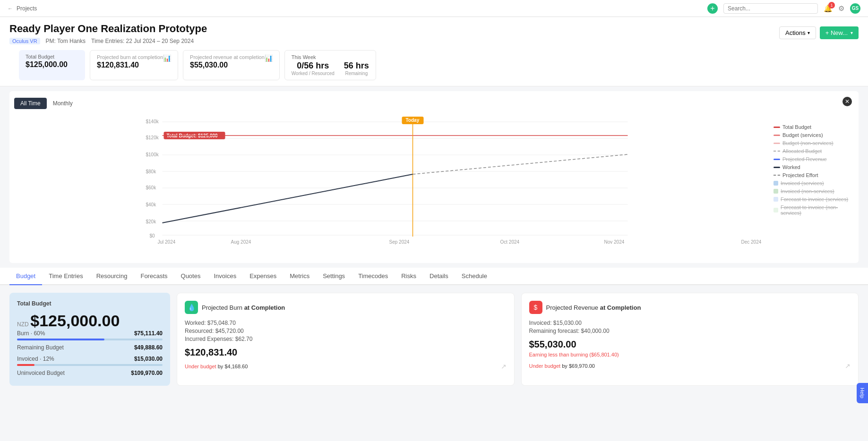 This screenshot has height=441, width=868. What do you see at coordinates (796, 33) in the screenshot?
I see `actions-label: Actions` at bounding box center [796, 33].